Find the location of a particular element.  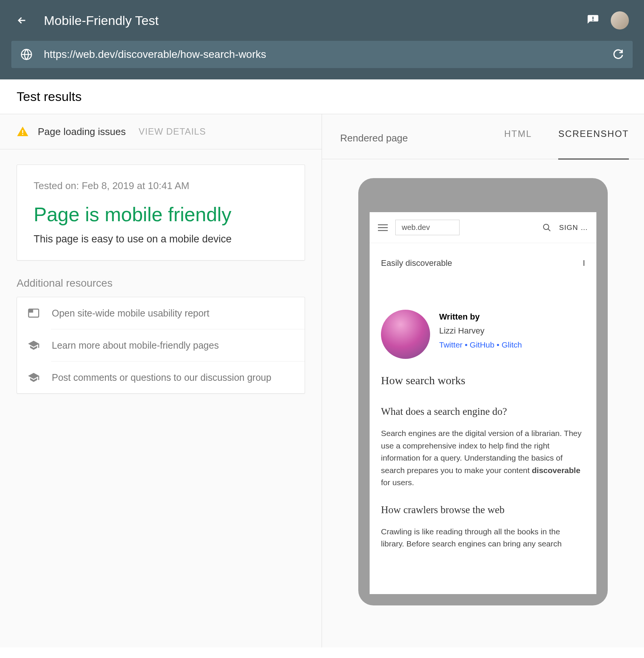

tested-on: Tested on: Feb 8, 2019 at 10:41 AM is located at coordinates (161, 186).